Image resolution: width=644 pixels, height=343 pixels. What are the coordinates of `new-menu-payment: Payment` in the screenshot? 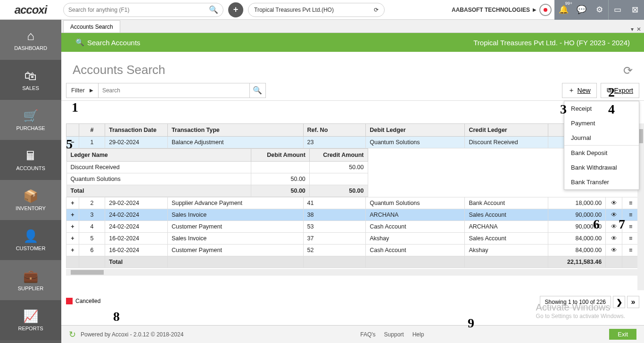 It's located at (602, 123).